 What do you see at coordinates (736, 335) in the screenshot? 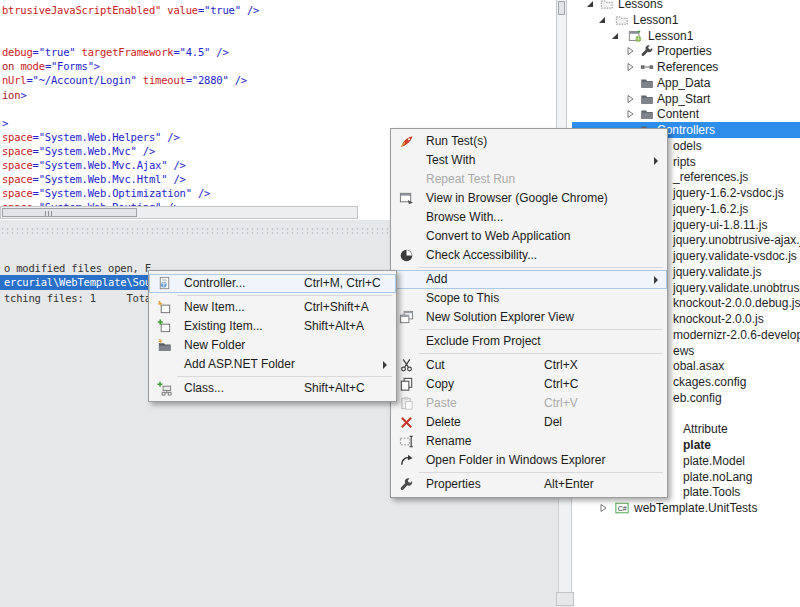
I see `tree-item-label: modernizr-2.0.6-developm` at bounding box center [736, 335].